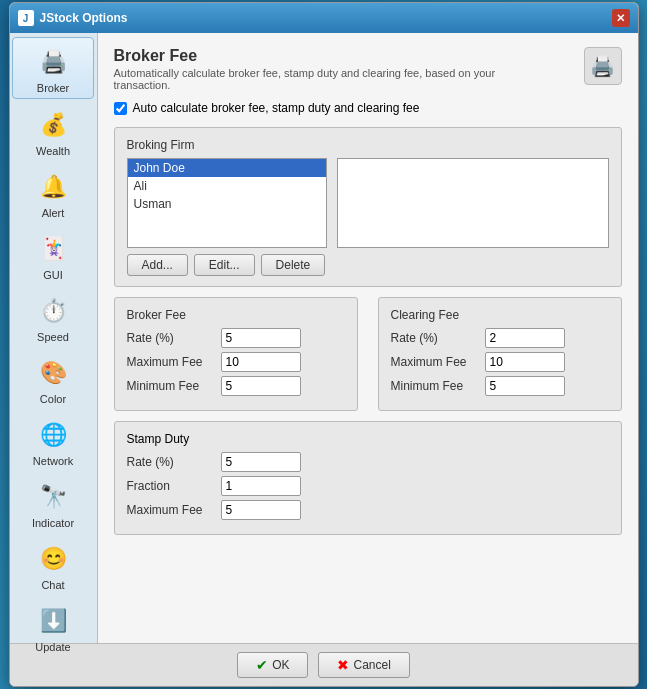 This screenshot has width=647, height=689. What do you see at coordinates (368, 510) in the screenshot?
I see `stamp-max-row: Maximum Fee` at bounding box center [368, 510].